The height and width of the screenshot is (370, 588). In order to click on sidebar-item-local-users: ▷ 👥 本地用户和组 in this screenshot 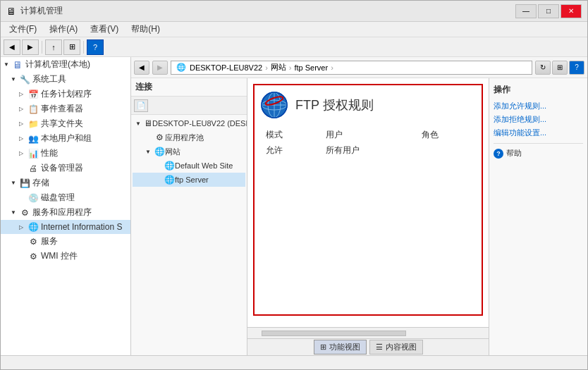, I will do `click(66, 138)`.